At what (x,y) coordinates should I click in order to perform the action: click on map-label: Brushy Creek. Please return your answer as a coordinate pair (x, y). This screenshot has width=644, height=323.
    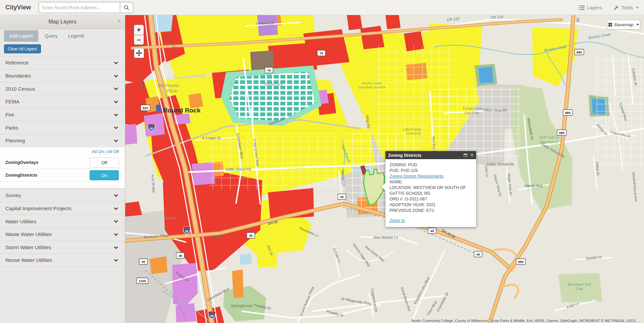
    Looking at the image, I should click on (372, 83).